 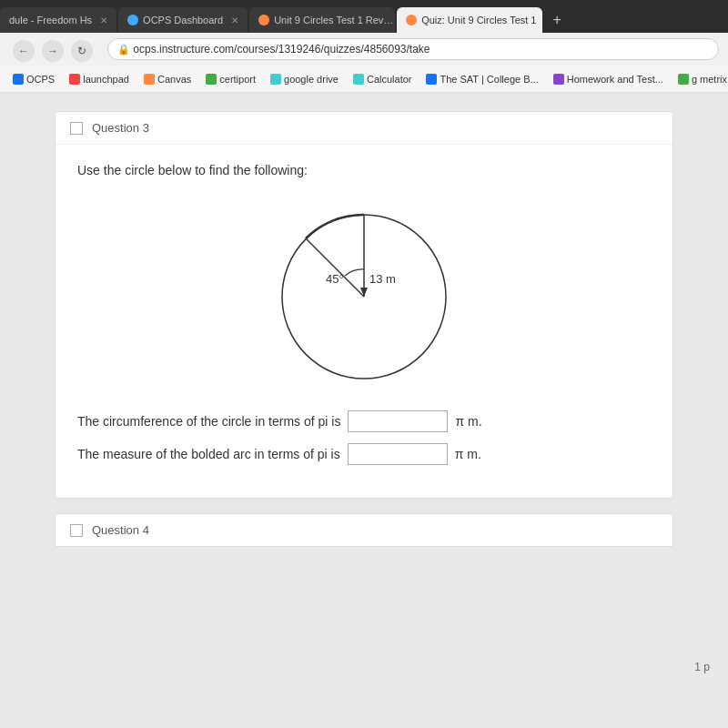 What do you see at coordinates (231, 79) in the screenshot?
I see `bookmark-certiport: certiport` at bounding box center [231, 79].